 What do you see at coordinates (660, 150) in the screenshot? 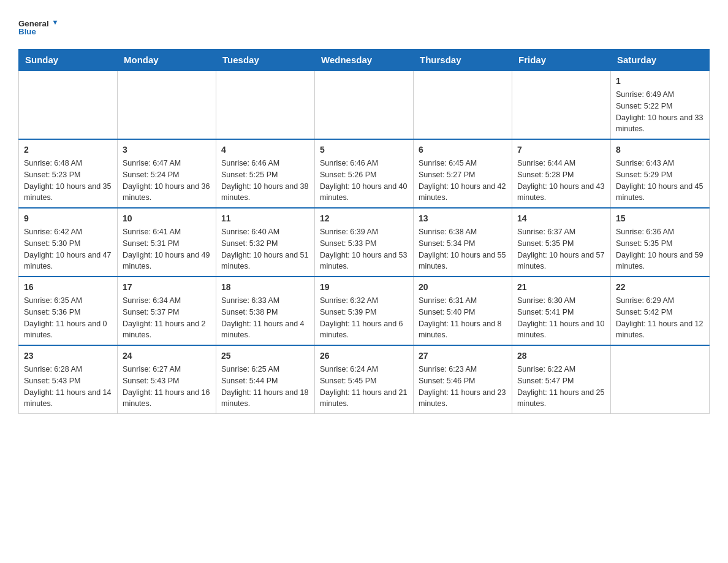
I see `day-number: 8` at bounding box center [660, 150].